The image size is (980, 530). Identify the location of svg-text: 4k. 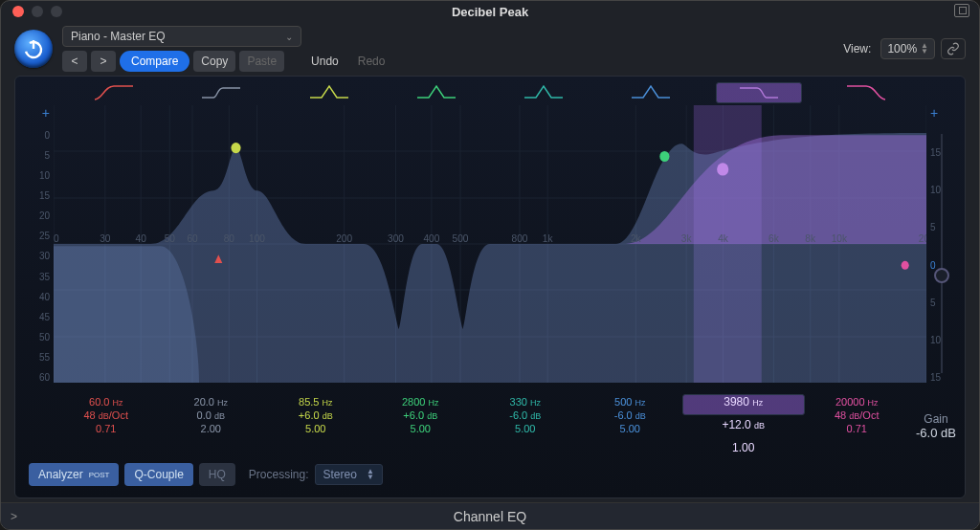
(724, 237).